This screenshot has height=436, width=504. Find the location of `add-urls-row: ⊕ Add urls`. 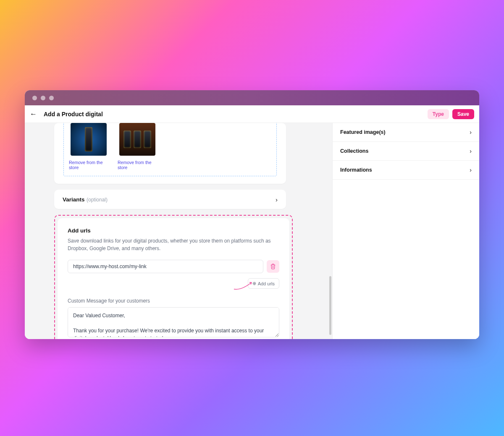

add-urls-row: ⊕ Add urls is located at coordinates (173, 284).